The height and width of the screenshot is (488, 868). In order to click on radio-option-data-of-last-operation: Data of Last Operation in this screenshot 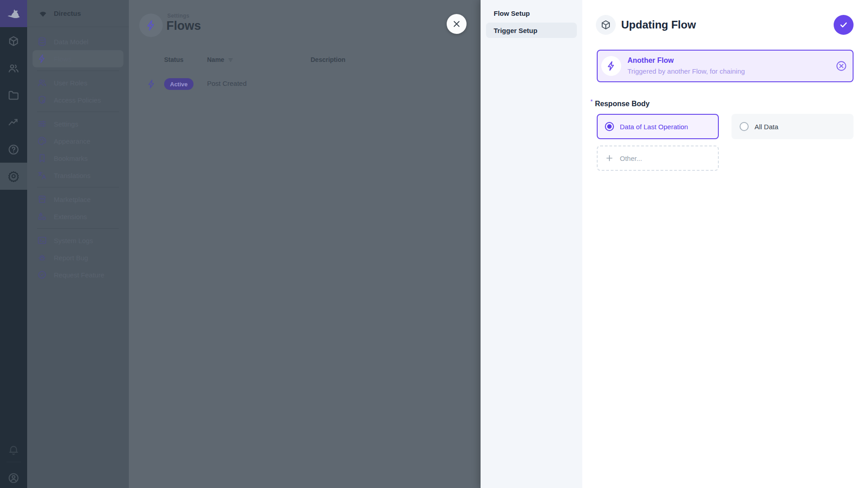, I will do `click(658, 127)`.